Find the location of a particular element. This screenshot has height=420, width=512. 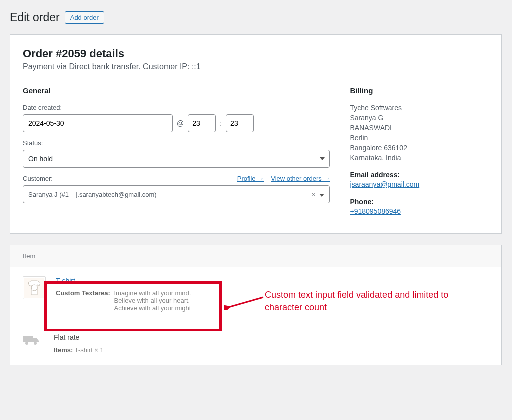

billing-line: BANASWADI is located at coordinates (420, 128).